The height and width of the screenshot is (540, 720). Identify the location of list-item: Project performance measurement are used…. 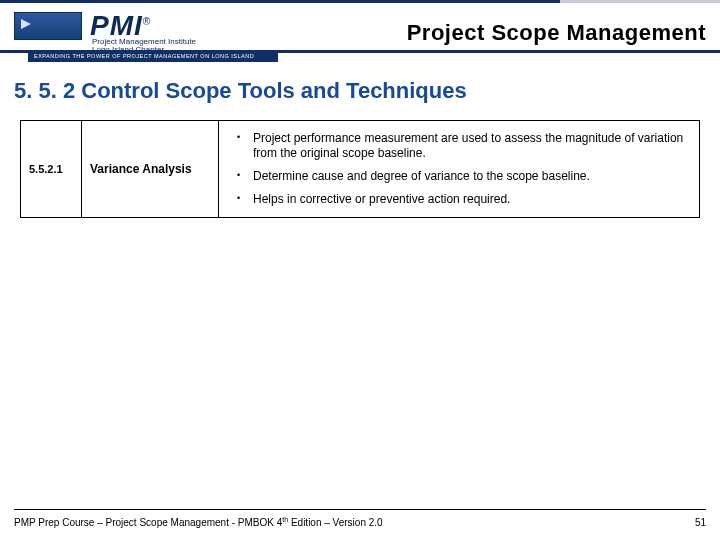
(467, 146).